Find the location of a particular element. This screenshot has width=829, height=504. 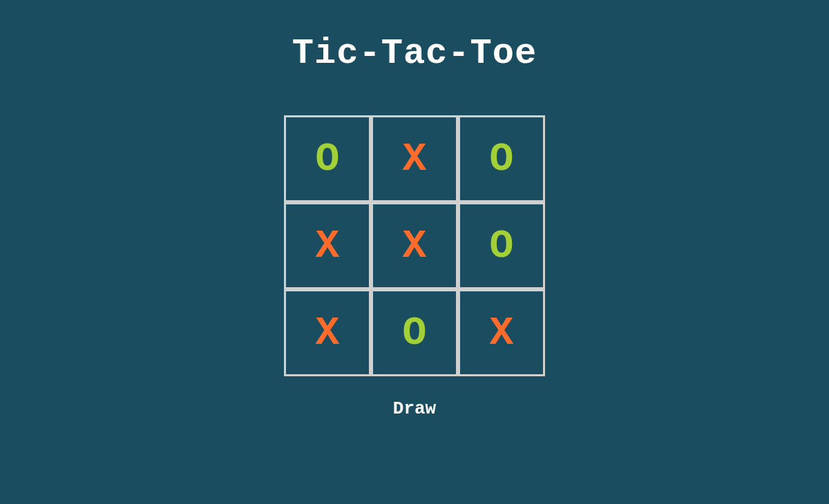

cell-5: O is located at coordinates (502, 246).